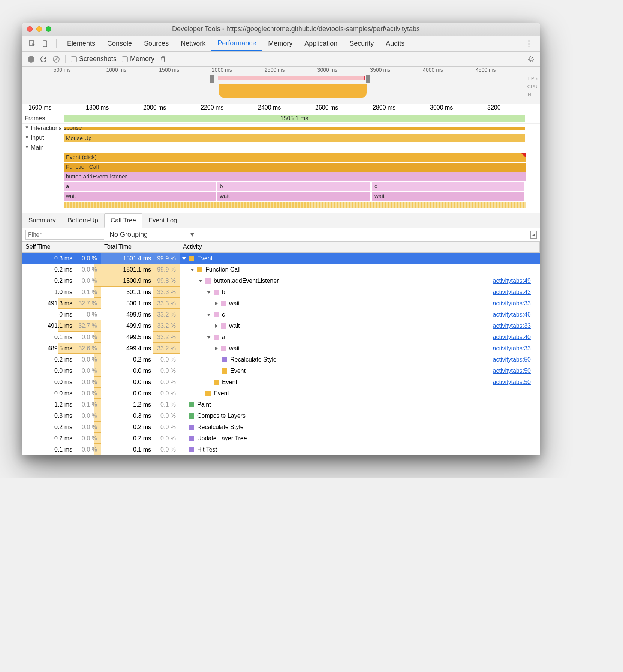 This screenshot has height=672, width=623. I want to click on tree-row: 0.2 ms0.0 %0.2 ms0.0 %Update Layer Tree, so click(281, 438).